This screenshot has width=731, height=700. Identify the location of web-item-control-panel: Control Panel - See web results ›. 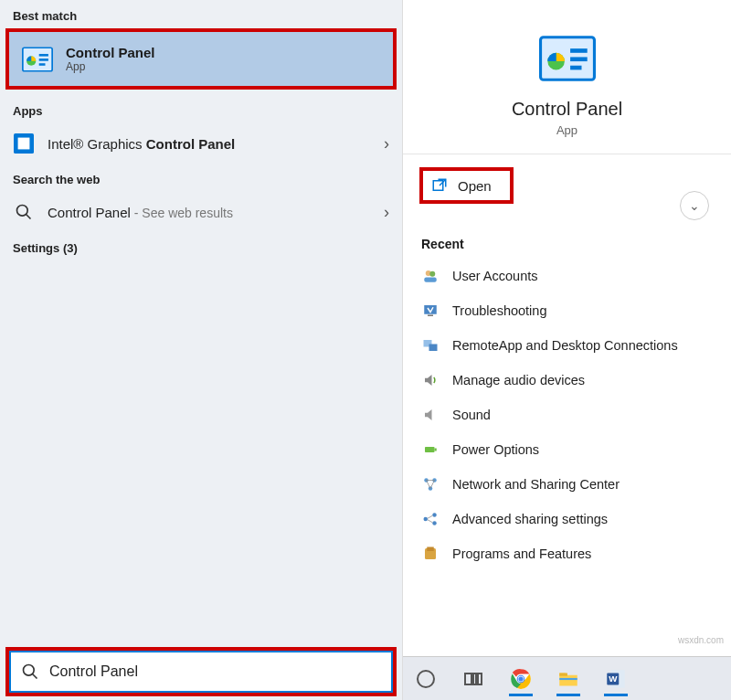
(201, 212).